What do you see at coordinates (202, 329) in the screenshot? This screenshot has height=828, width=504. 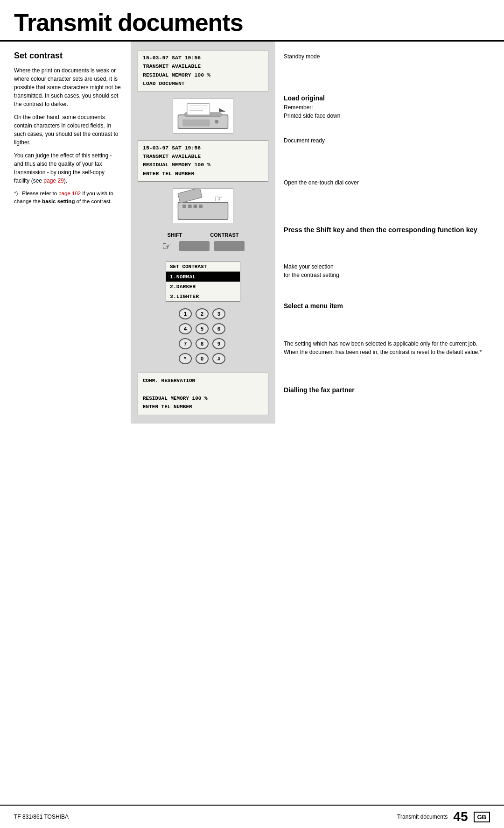 I see `key-5: 5` at bounding box center [202, 329].